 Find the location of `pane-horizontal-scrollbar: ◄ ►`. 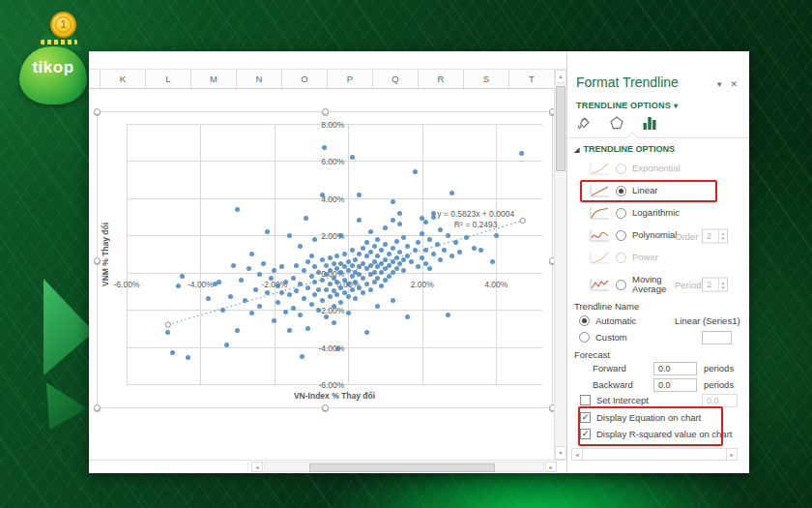

pane-horizontal-scrollbar: ◄ ► is located at coordinates (654, 455).